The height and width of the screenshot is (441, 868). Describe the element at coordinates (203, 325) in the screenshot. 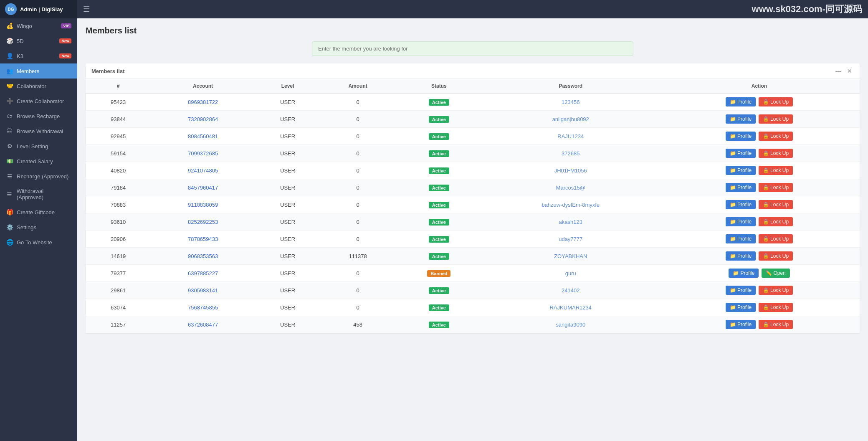

I see `account-link: 6372608477` at that location.